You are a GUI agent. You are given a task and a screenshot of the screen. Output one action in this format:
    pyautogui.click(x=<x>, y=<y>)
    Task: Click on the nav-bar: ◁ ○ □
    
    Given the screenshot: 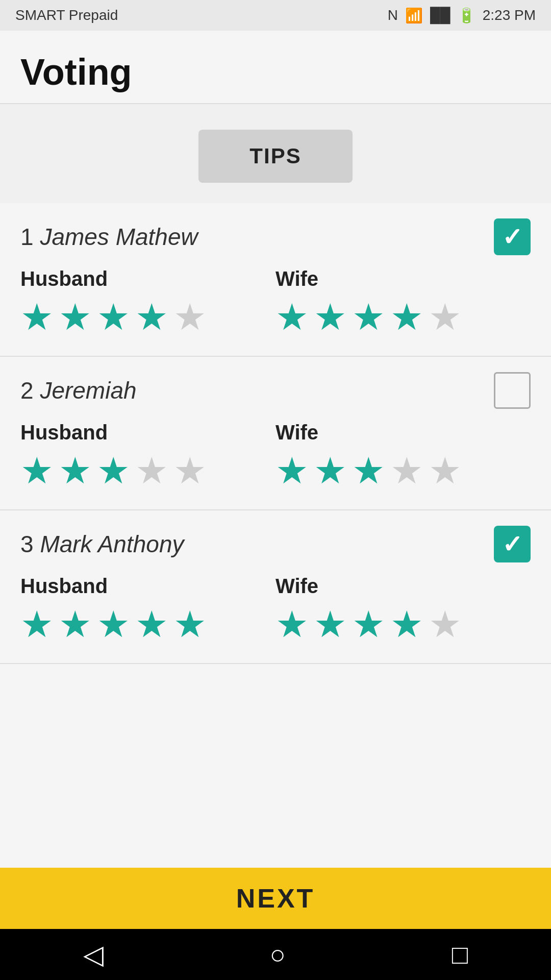 What is the action you would take?
    pyautogui.click(x=276, y=954)
    